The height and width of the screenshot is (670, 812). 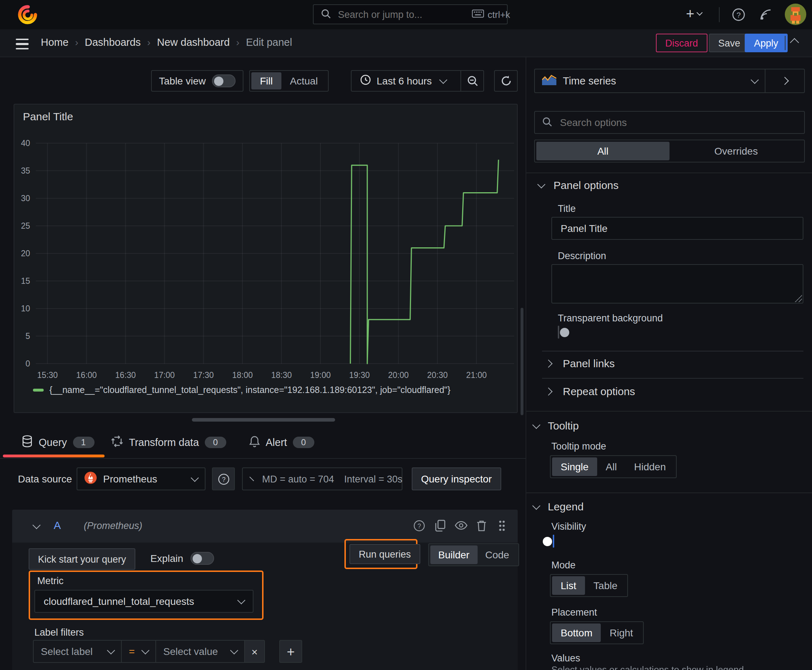 What do you see at coordinates (461, 525) in the screenshot?
I see `hide-query-icon` at bounding box center [461, 525].